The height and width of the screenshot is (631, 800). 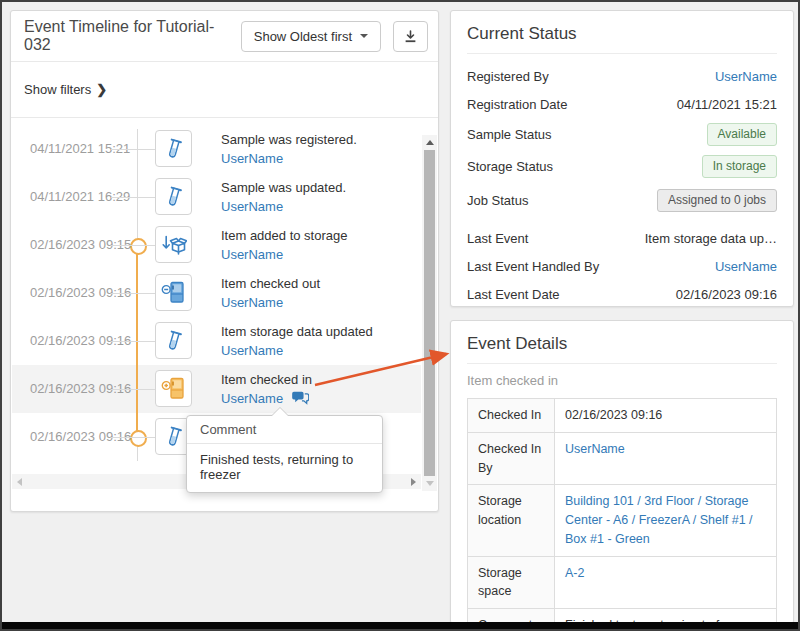 I want to click on triangle-left-icon, so click(x=20, y=482).